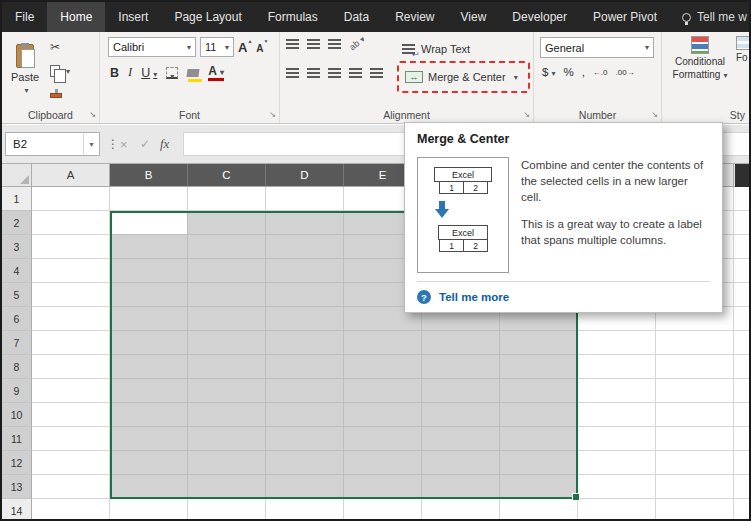  Describe the element at coordinates (124, 144) in the screenshot. I see `cancel-button: ×` at that location.